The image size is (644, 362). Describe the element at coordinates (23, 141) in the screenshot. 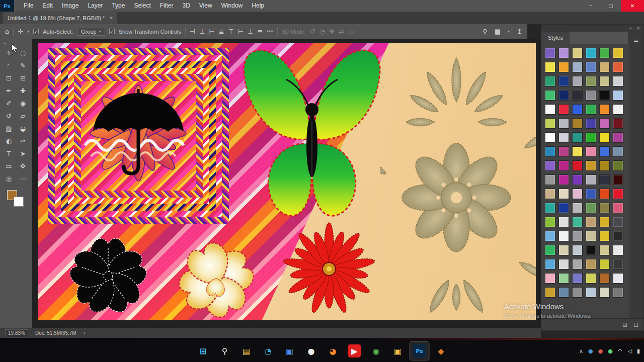

I see `pen-tool: ✑` at that location.